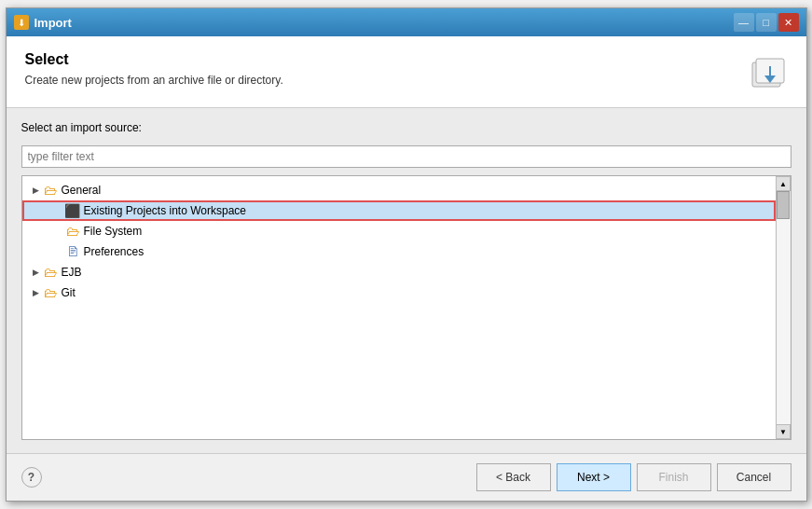 Image resolution: width=812 pixels, height=509 pixels. Describe the element at coordinates (114, 231) in the screenshot. I see `tree-item-label-file-system: File System` at that location.